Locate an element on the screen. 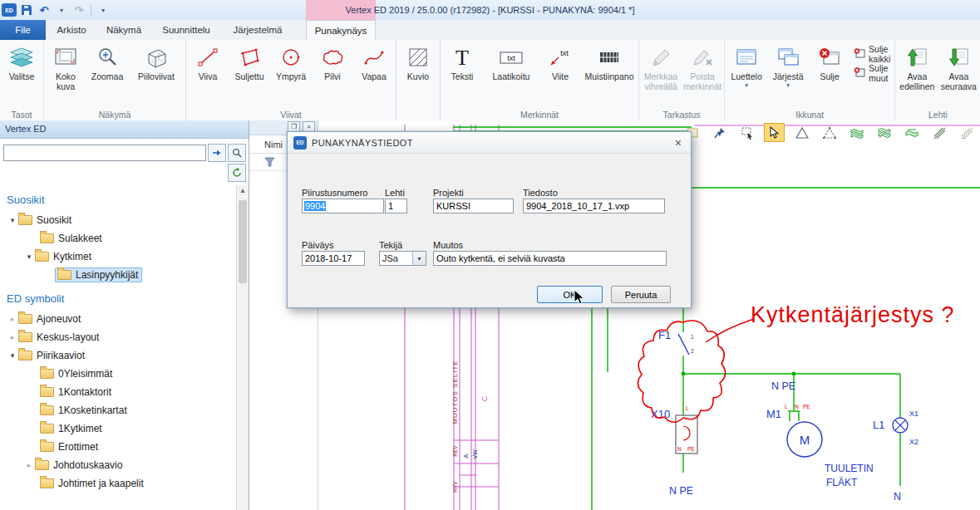 The height and width of the screenshot is (510, 980). paivays-field is located at coordinates (333, 258).